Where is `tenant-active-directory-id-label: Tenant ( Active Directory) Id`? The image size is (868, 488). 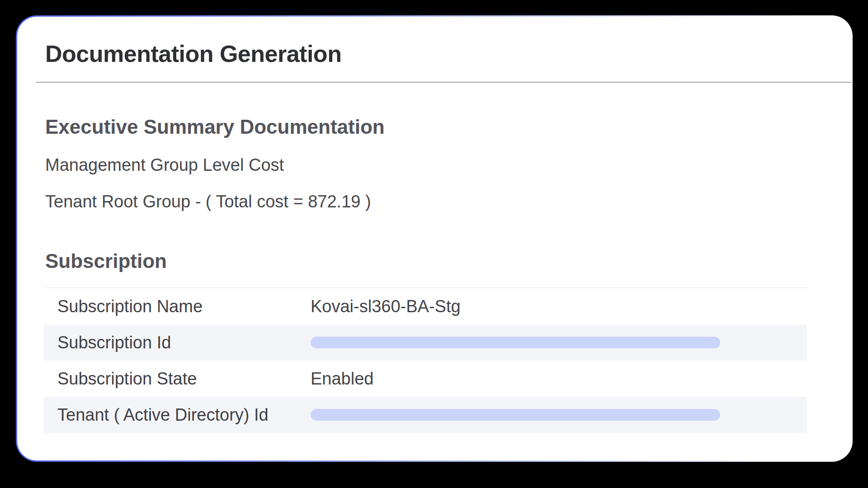 tenant-active-directory-id-label: Tenant ( Active Directory) Id is located at coordinates (177, 415).